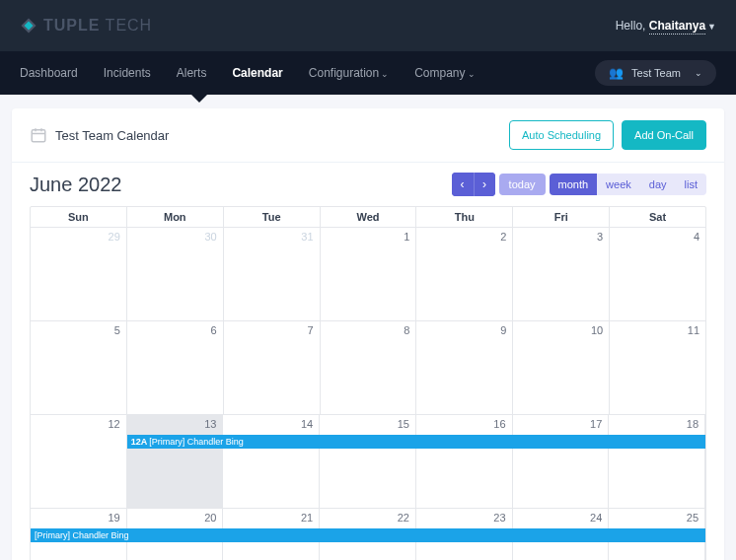 The image size is (736, 560). What do you see at coordinates (574, 184) in the screenshot?
I see `view-month-button: month` at bounding box center [574, 184].